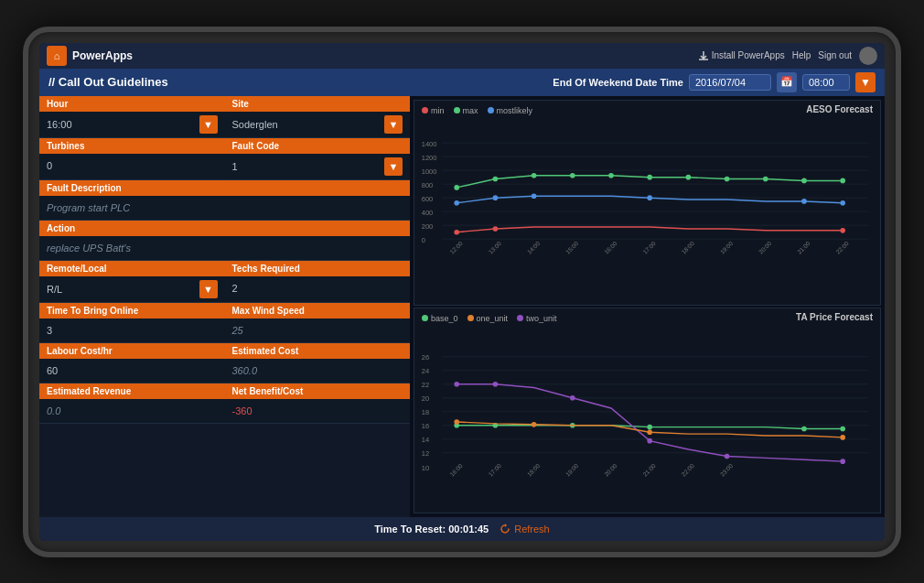  I want to click on install-button: Install PowerApps, so click(741, 56).